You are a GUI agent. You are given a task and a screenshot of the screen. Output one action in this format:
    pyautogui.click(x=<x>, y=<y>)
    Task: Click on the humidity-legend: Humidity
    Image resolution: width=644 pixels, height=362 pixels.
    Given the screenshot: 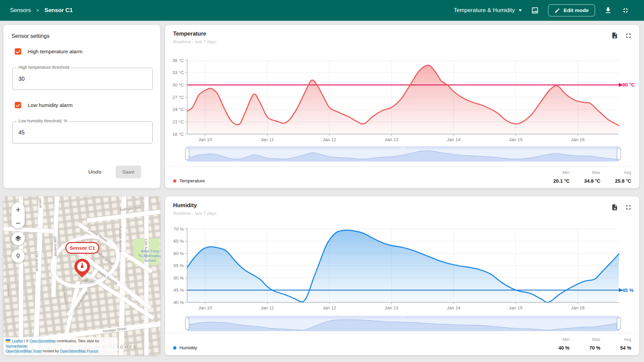 What is the action you would take?
    pyautogui.click(x=185, y=348)
    